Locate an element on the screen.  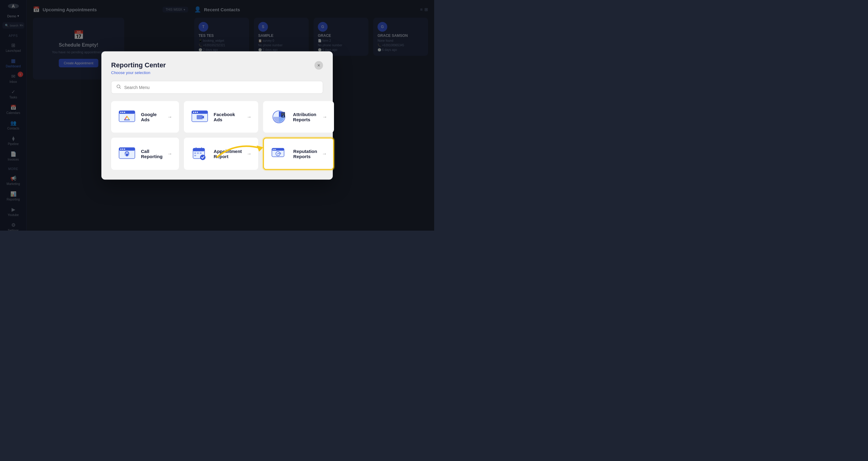
modal-search-input is located at coordinates (221, 87).